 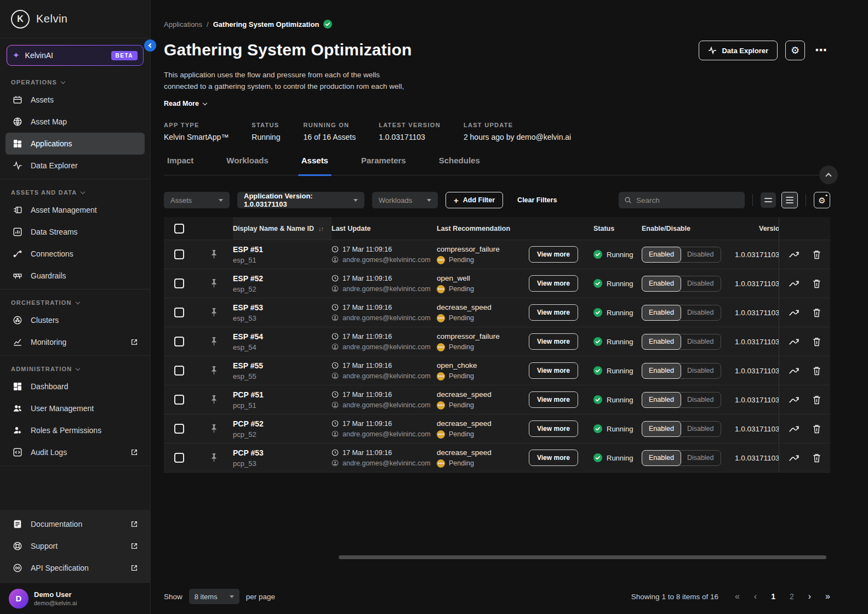 What do you see at coordinates (75, 546) in the screenshot?
I see `sidebar-item-support: Support` at bounding box center [75, 546].